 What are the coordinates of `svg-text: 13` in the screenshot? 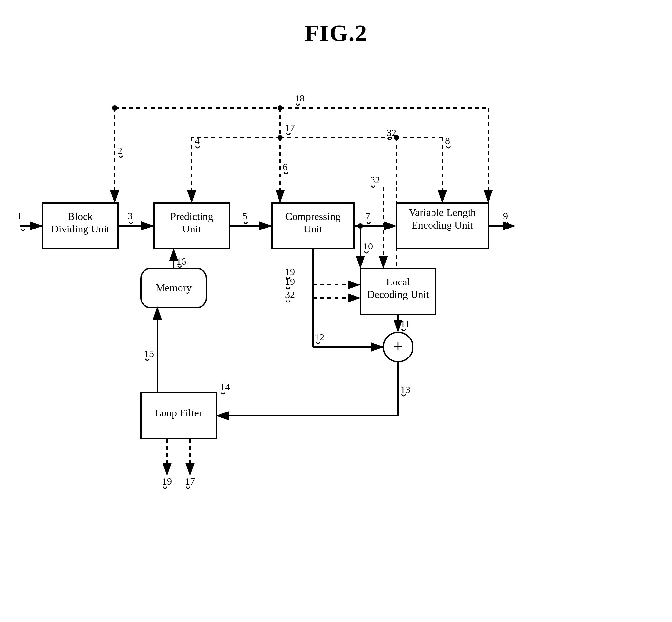 It's located at (406, 389).